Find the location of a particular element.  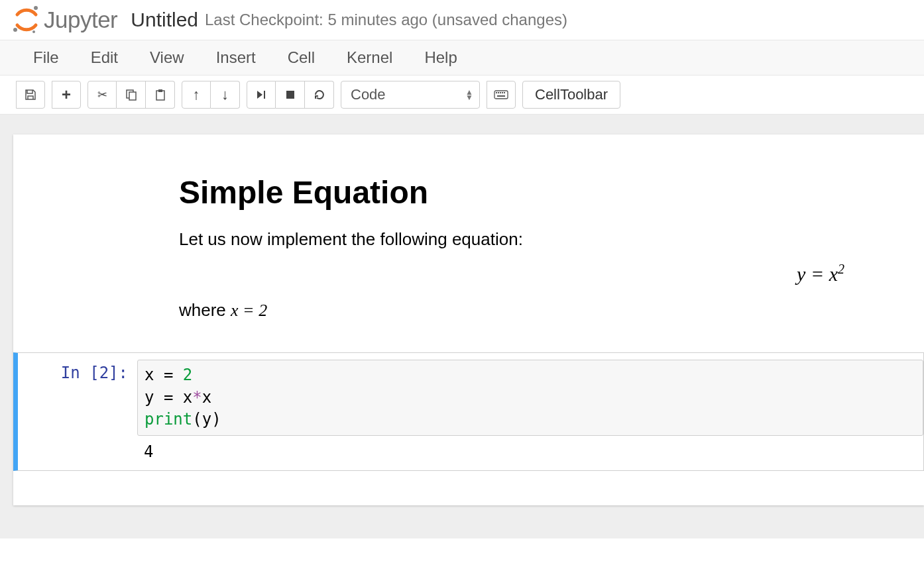

menu-file: File is located at coordinates (46, 58).